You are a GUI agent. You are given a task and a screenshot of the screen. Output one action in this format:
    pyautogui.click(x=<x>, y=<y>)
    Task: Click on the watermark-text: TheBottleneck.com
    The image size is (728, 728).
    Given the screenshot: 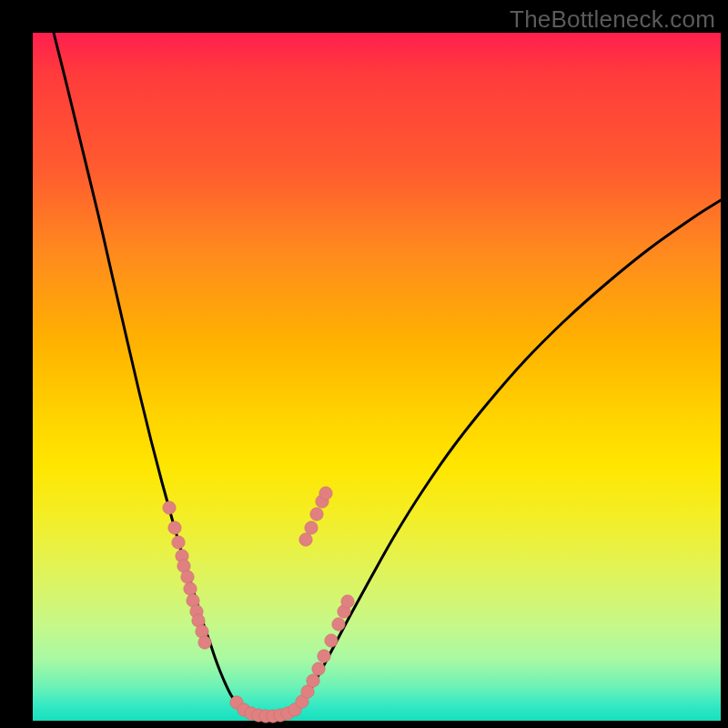 What is the action you would take?
    pyautogui.click(x=612, y=20)
    